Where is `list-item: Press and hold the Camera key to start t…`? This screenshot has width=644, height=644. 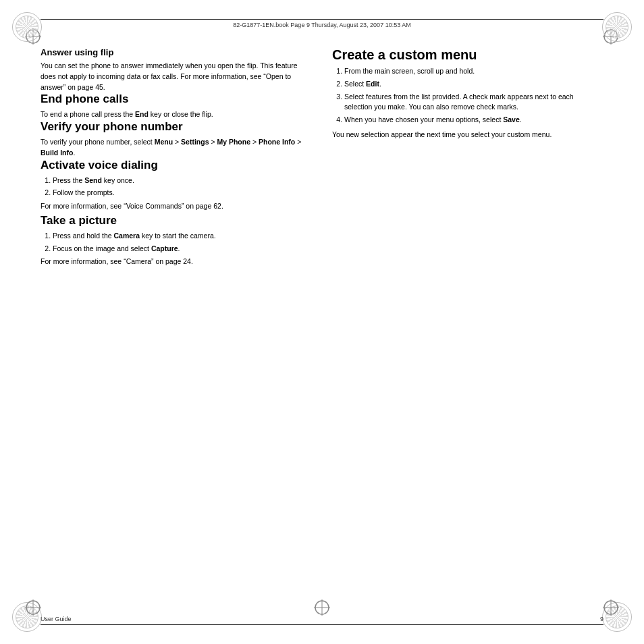 list-item: Press and hold the Camera key to start t… is located at coordinates (182, 236).